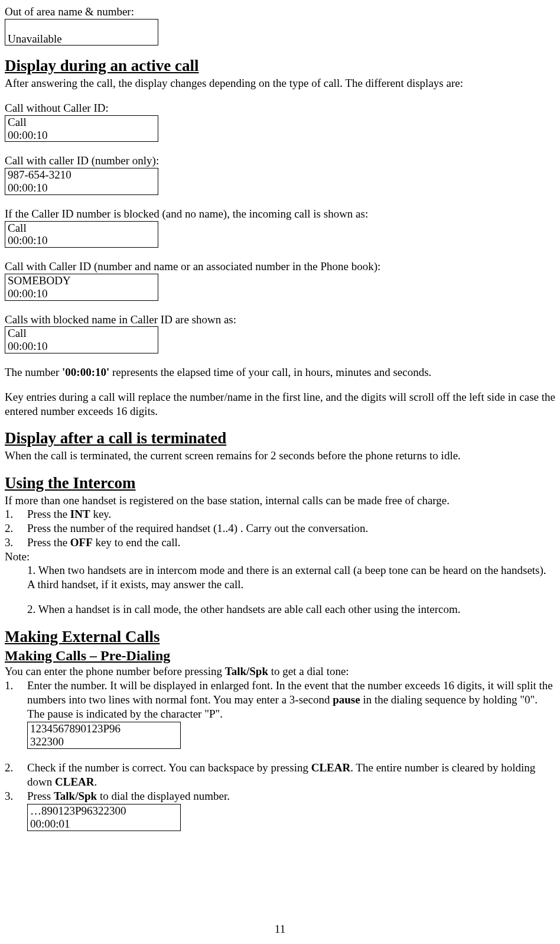  I want to click on list-text: Check if the number is correct. You can …, so click(291, 775).